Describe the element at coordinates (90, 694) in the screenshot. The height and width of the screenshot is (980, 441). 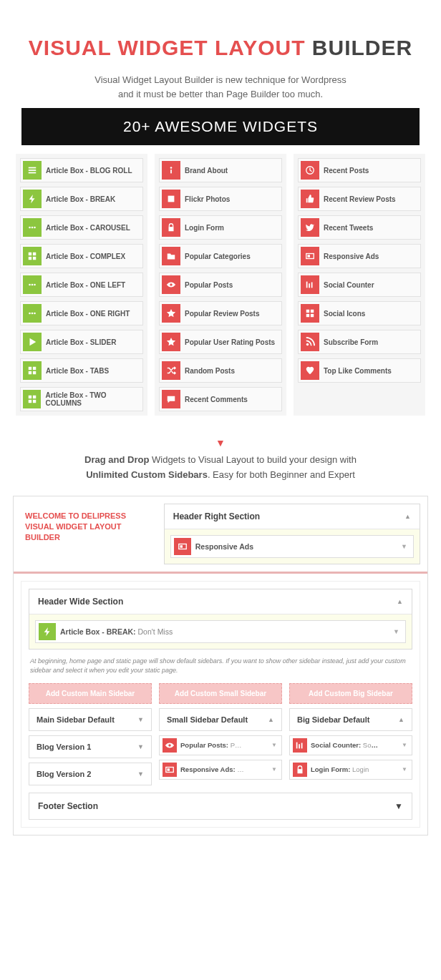
I see `add-main-sidebar-button: Add Custom Main Sidebar` at that location.